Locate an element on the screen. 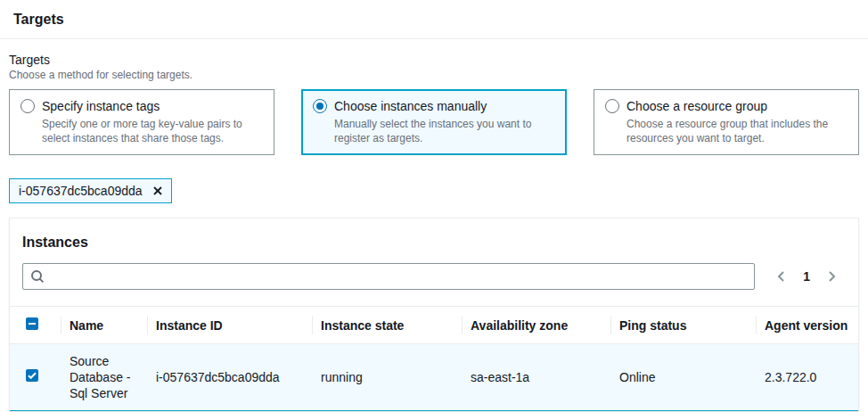  instance-token: i-057637dc5bca09dda is located at coordinates (91, 191).